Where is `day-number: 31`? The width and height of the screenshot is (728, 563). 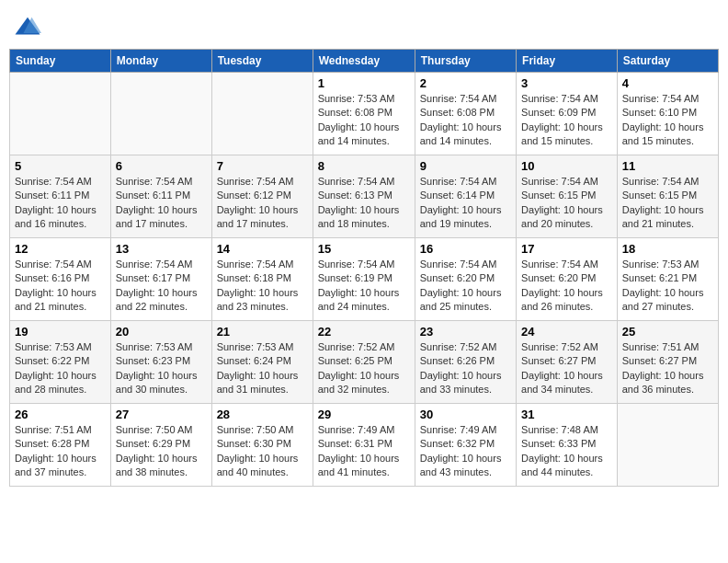 day-number: 31 is located at coordinates (566, 414).